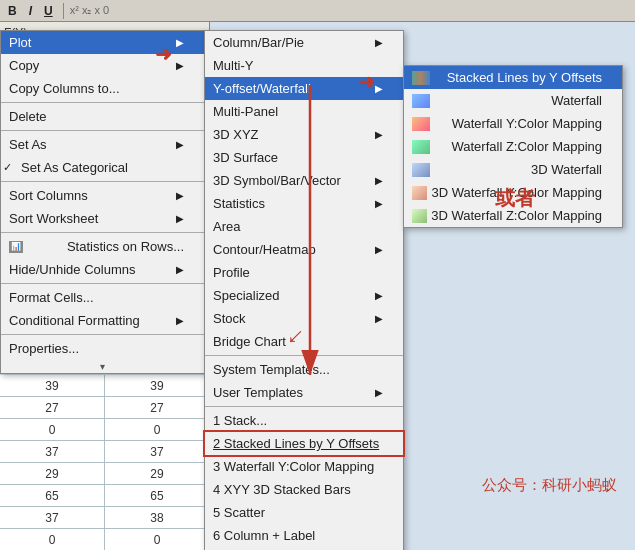 The image size is (635, 550). What do you see at coordinates (304, 392) in the screenshot?
I see `plot-user-templates: User Templates ▶` at bounding box center [304, 392].